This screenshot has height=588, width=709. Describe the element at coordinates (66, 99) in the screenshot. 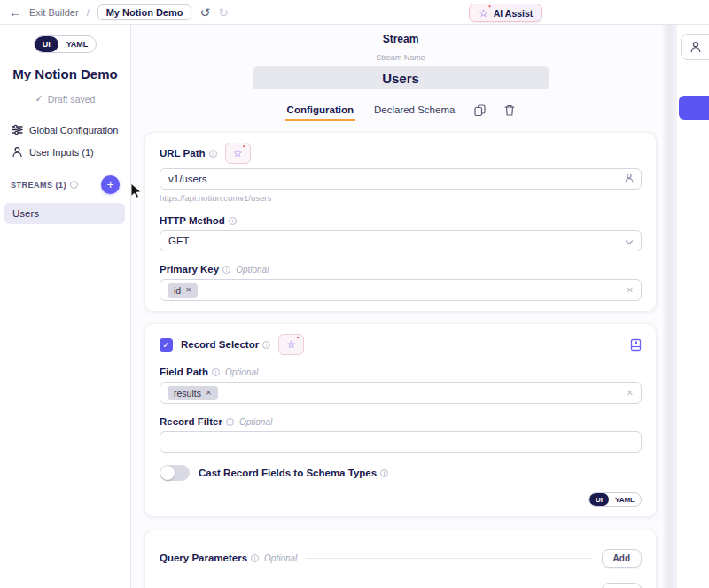

I see `draft-status: Draft saved` at that location.